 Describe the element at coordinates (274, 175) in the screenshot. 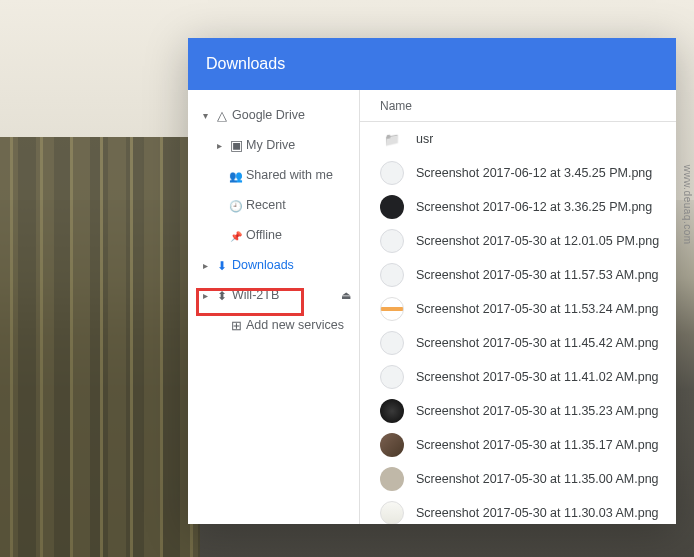

I see `sidebar-item-shared: Shared with me` at that location.